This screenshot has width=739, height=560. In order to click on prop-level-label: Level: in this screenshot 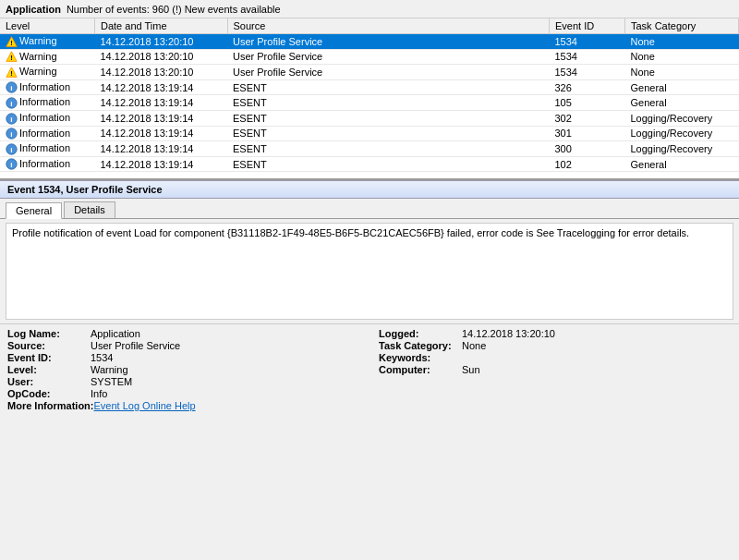, I will do `click(49, 370)`.